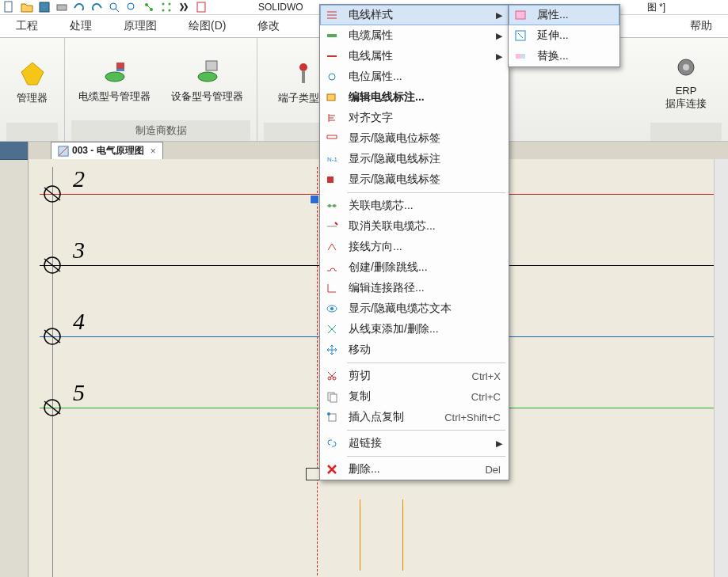 The width and height of the screenshot is (728, 577). I want to click on menu-item-h3: 显示/隐藏电线标签, so click(414, 180).